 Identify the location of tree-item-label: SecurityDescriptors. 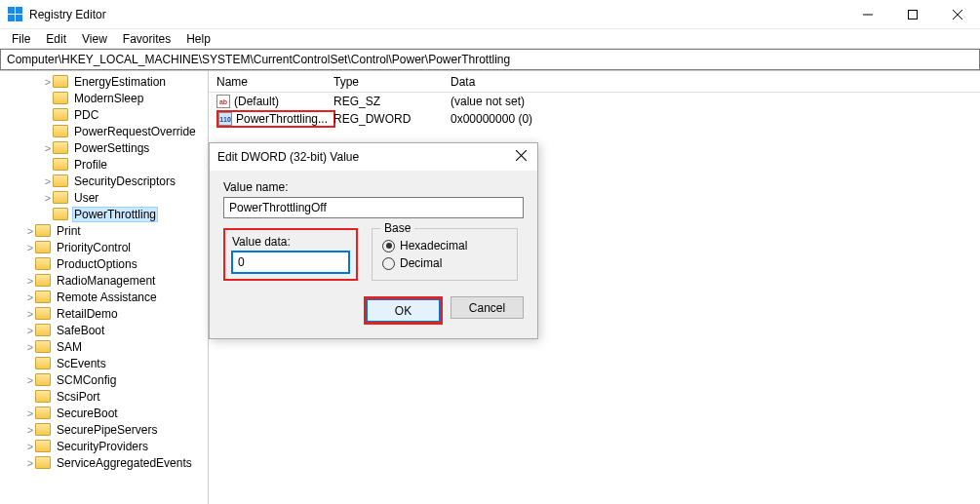
(125, 181).